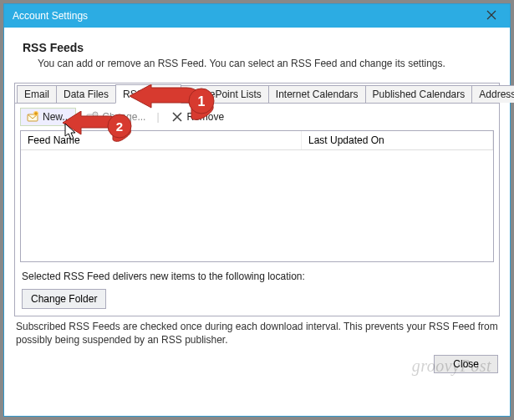 The width and height of the screenshot is (514, 420). What do you see at coordinates (398, 140) in the screenshot?
I see `col-last-updated: Last Updated On` at bounding box center [398, 140].